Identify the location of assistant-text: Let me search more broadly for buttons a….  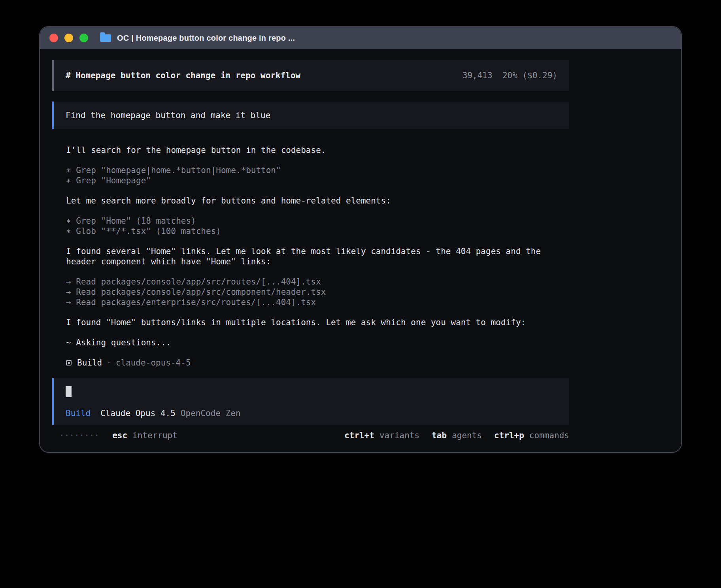
(318, 201).